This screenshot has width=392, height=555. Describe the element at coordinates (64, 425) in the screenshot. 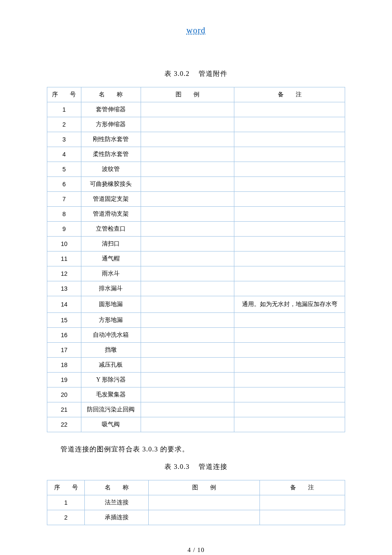

I see `cell-num: 22` at that location.